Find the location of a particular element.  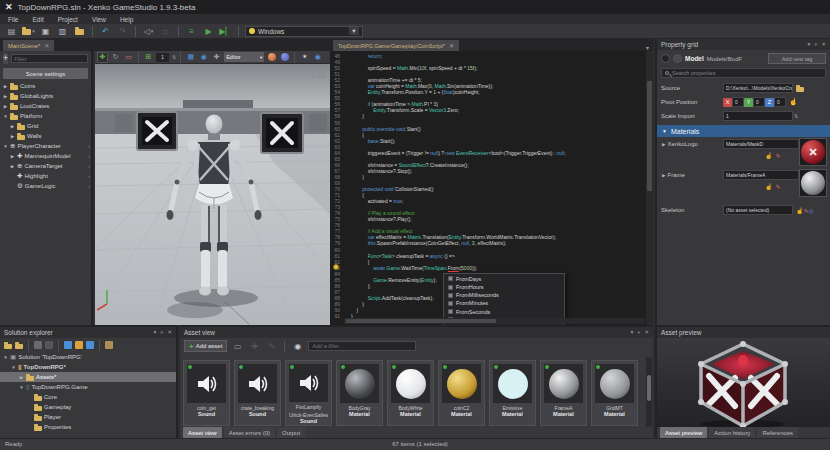

asset-filter-input is located at coordinates (362, 346).